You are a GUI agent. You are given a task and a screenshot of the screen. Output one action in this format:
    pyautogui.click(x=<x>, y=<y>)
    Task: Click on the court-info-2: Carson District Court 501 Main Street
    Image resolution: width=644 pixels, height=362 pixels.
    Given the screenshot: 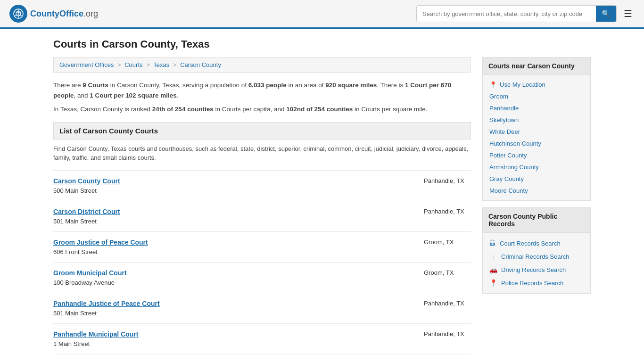 What is the action you would take?
    pyautogui.click(x=87, y=216)
    